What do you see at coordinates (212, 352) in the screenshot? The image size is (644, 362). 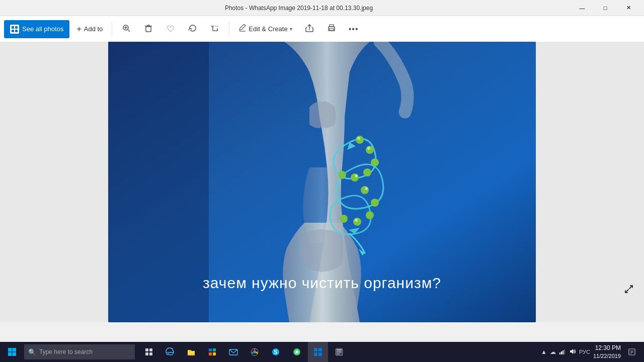 I see `store-button` at bounding box center [212, 352].